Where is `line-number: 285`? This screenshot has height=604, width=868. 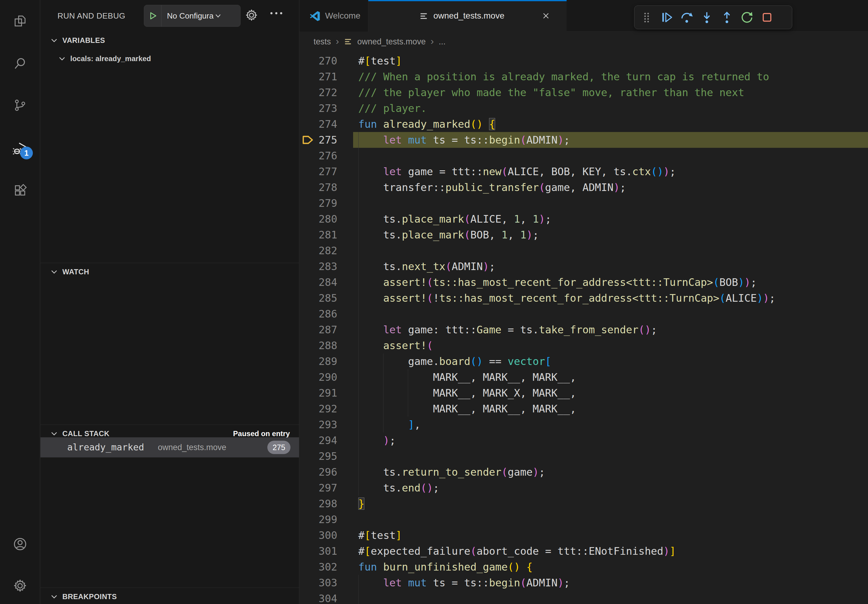 line-number: 285 is located at coordinates (318, 298).